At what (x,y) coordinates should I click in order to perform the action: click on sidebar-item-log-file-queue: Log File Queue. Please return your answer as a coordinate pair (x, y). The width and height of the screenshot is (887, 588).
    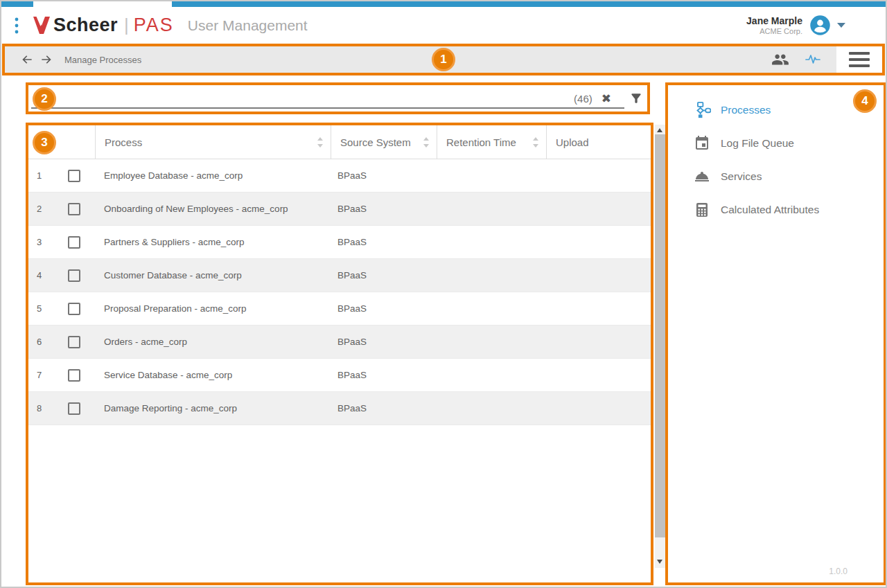
    Looking at the image, I should click on (776, 143).